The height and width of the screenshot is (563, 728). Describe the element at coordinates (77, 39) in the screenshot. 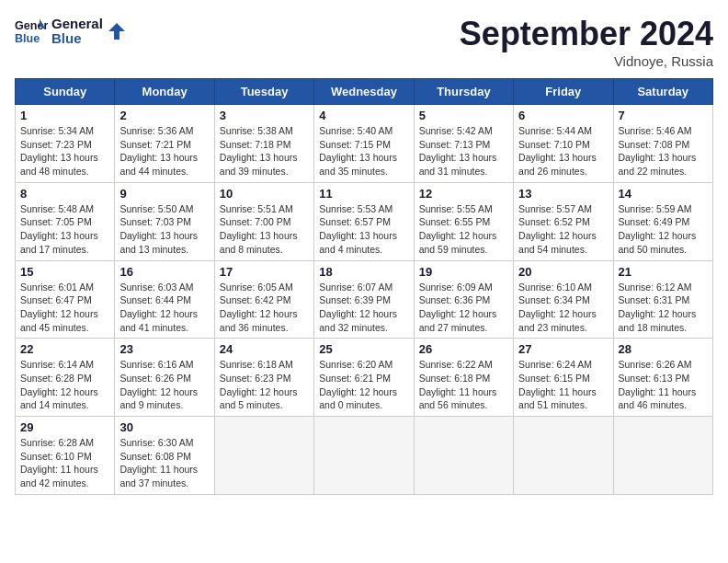

I see `logo-blue: Blue` at that location.